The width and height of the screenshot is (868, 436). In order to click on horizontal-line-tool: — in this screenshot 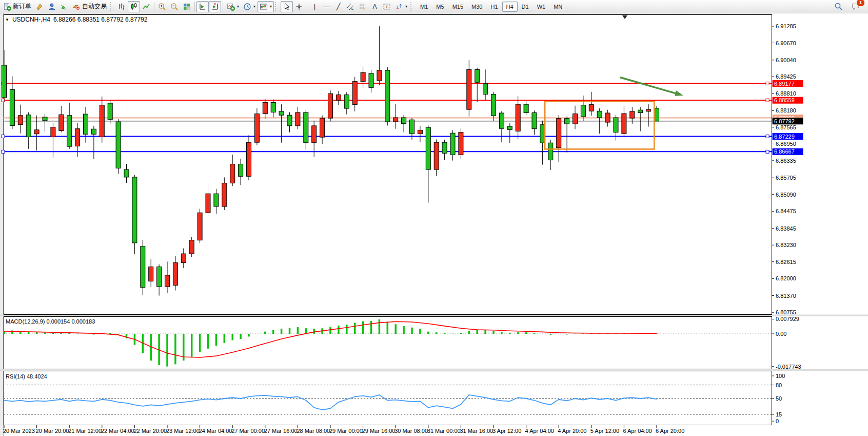, I will do `click(326, 7)`.